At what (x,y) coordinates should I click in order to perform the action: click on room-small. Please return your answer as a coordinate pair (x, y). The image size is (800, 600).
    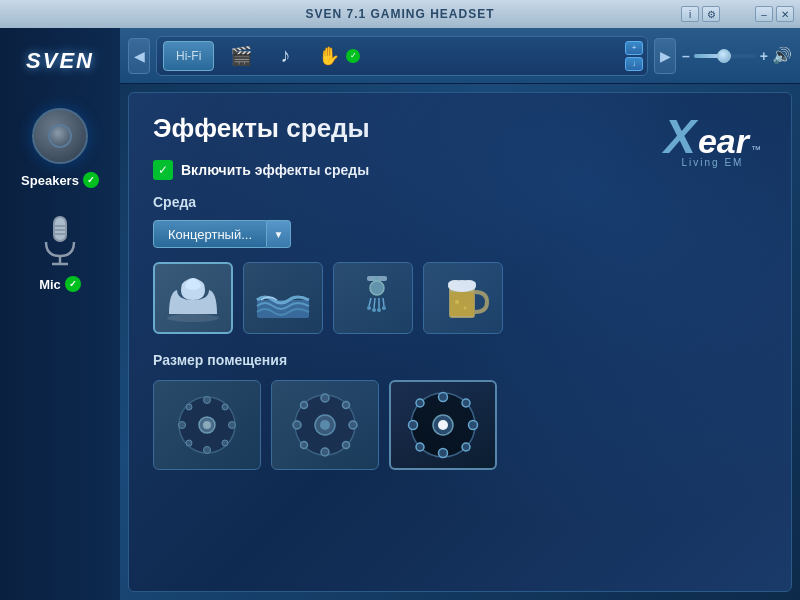
    Looking at the image, I should click on (207, 425).